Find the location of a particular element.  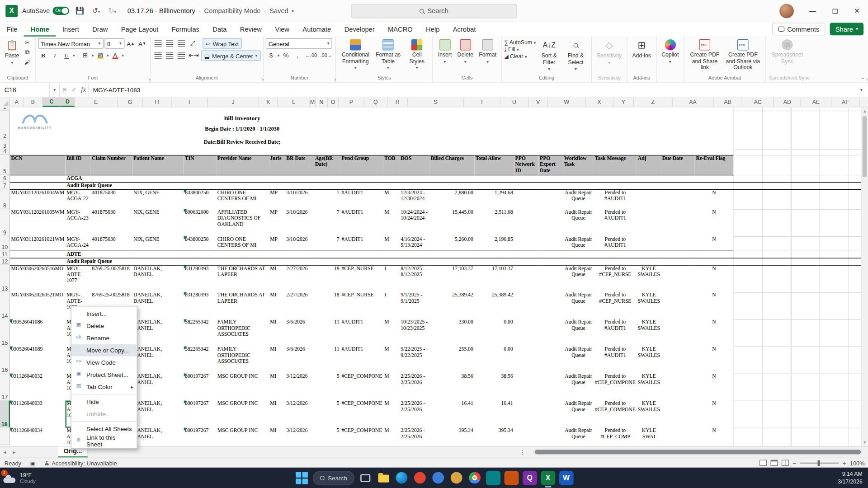

cell: 031126040032 is located at coordinates (38, 387).